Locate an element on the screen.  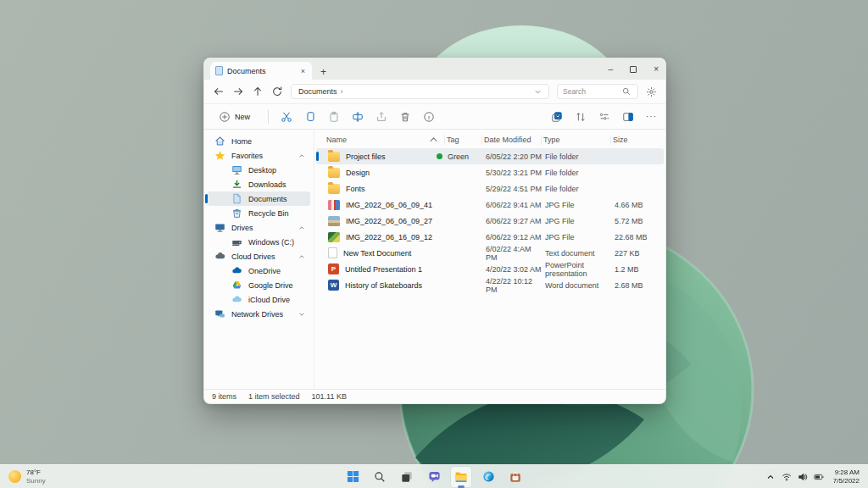
window-close-button: × is located at coordinates (656, 69).